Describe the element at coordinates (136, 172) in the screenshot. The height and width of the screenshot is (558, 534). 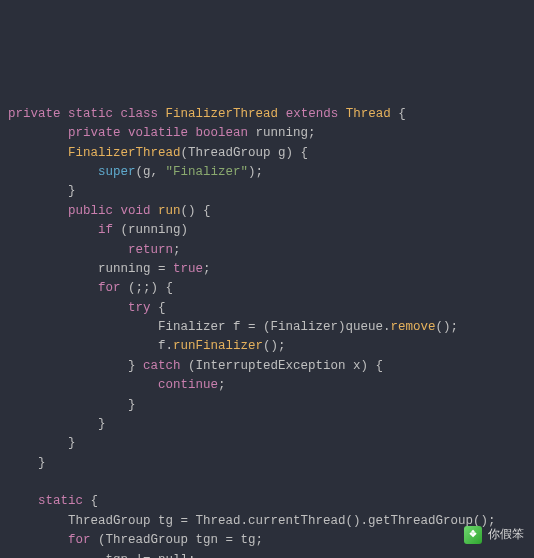
I see `code-line: super(g, "Finalizer");` at that location.